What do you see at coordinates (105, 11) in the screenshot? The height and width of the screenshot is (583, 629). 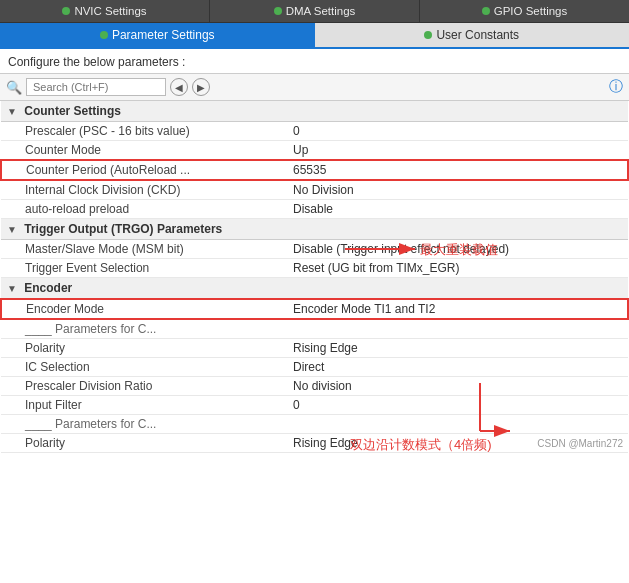 I see `tab-nvic-settings: NVIC Settings` at bounding box center [105, 11].